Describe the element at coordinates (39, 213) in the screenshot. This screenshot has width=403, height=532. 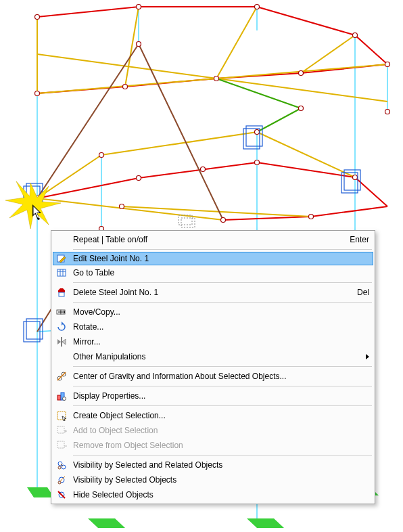
I see `cursor-icon` at that location.